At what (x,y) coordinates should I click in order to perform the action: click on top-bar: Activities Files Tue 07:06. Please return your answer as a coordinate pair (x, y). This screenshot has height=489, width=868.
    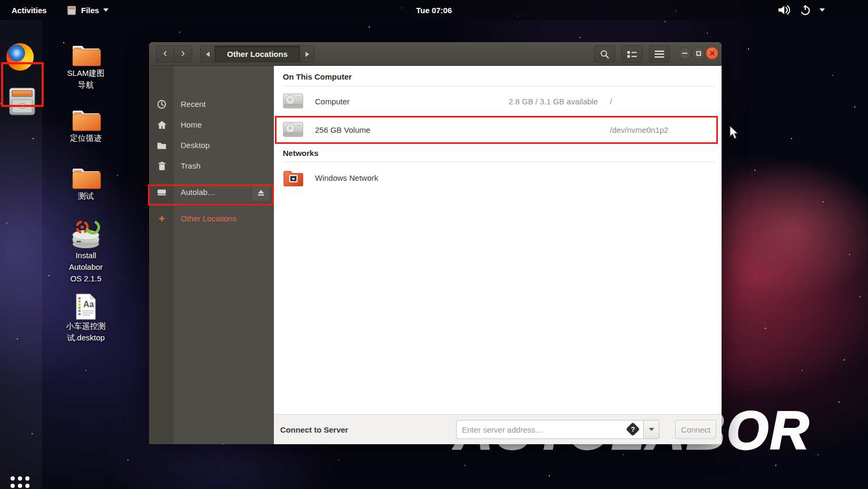
    Looking at the image, I should click on (434, 10).